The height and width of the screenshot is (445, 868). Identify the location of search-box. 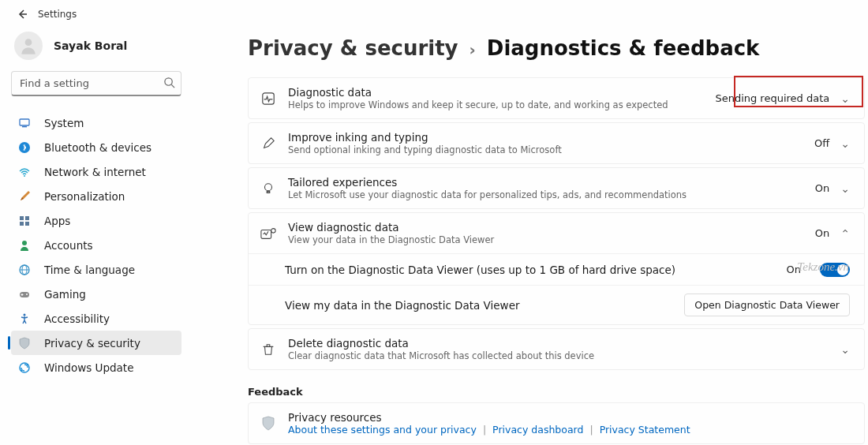
(96, 84).